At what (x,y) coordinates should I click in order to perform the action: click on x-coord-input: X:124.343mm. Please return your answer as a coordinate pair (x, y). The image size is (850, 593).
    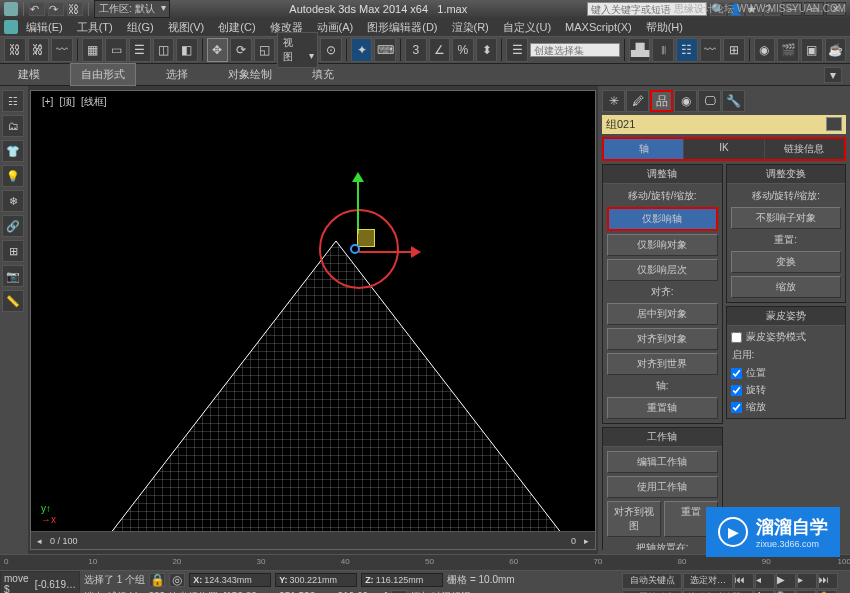
    Looking at the image, I should click on (230, 580).